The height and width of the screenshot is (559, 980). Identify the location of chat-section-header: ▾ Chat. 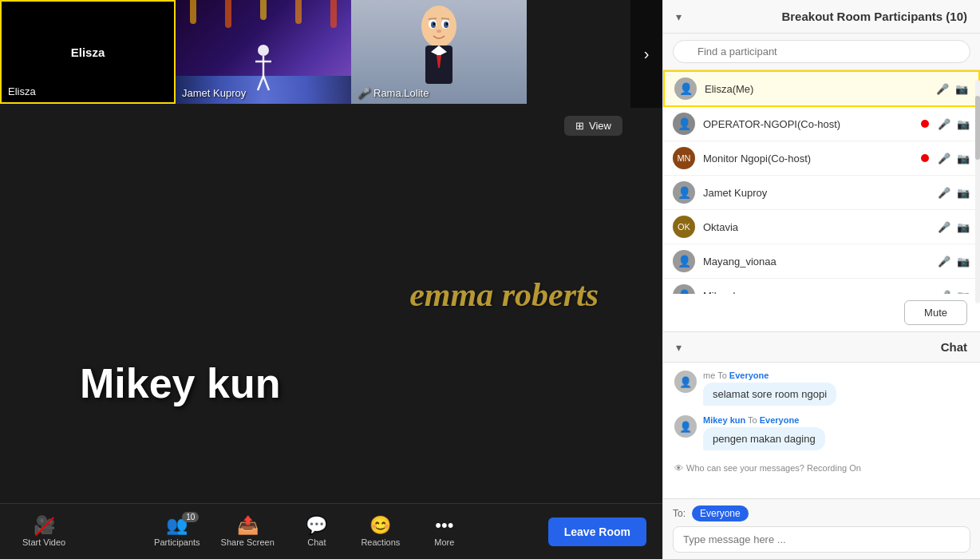
(822, 347).